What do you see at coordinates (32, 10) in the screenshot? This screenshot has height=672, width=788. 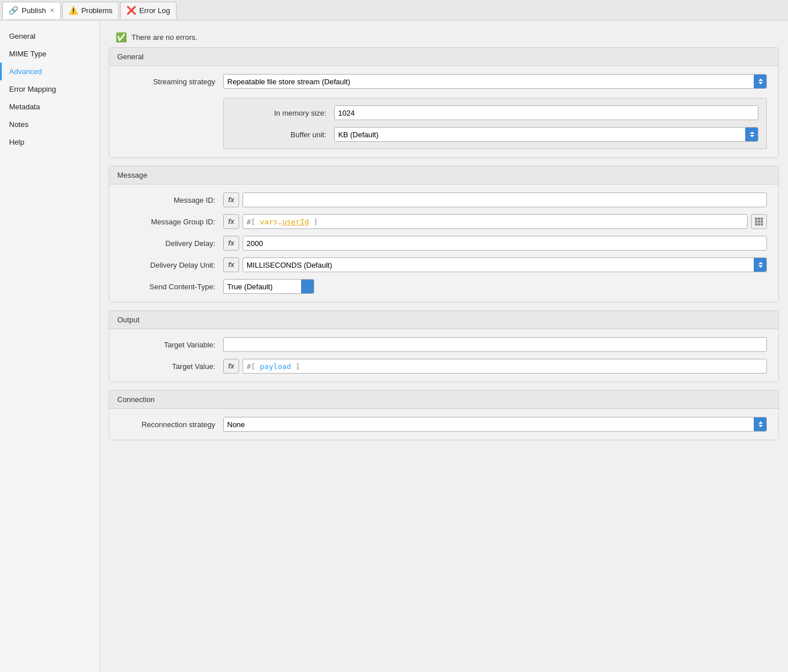 I see `tab-publish: 🔗 Publish ✕` at bounding box center [32, 10].